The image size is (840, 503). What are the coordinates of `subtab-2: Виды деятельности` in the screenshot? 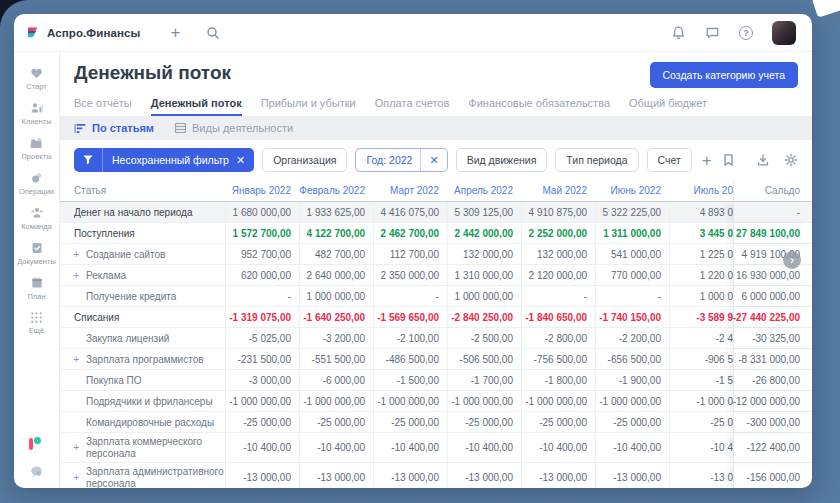 It's located at (234, 128).